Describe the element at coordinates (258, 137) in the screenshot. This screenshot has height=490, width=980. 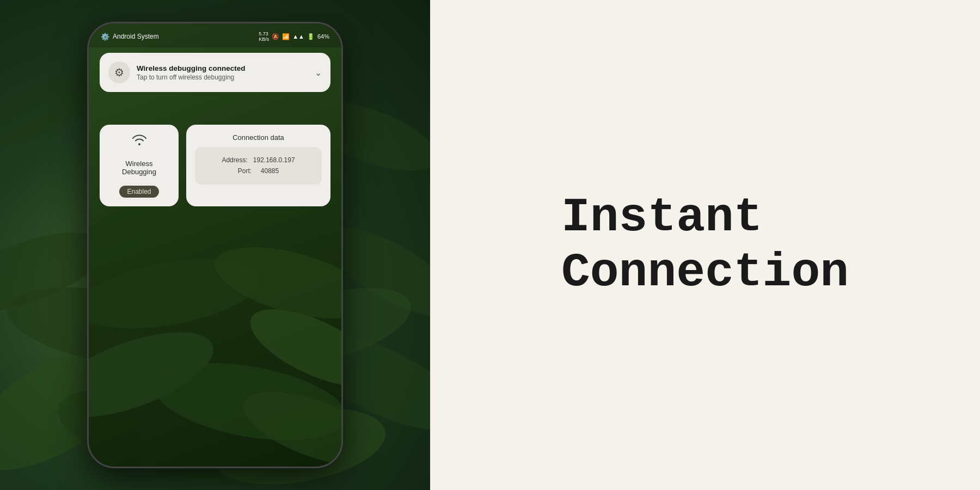
I see `connection-data-title: Connection data` at that location.